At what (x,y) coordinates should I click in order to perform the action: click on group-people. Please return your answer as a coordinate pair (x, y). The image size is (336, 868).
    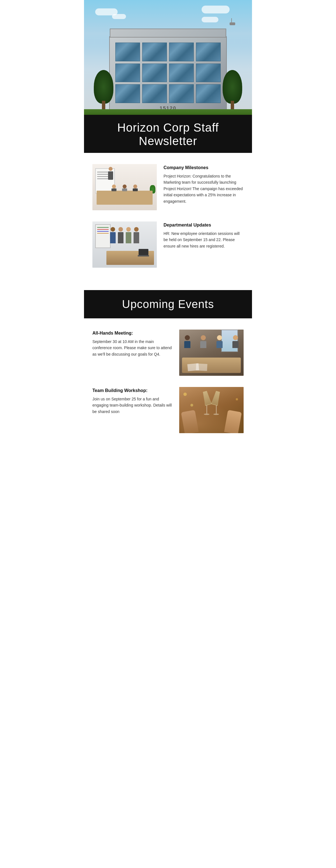
    Looking at the image, I should click on (125, 235).